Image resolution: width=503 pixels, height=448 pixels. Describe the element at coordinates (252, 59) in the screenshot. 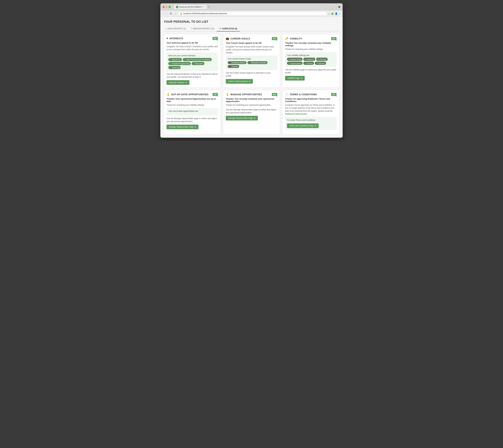

I see `career-goals-tag-label: Your current Career Goals:` at that location.